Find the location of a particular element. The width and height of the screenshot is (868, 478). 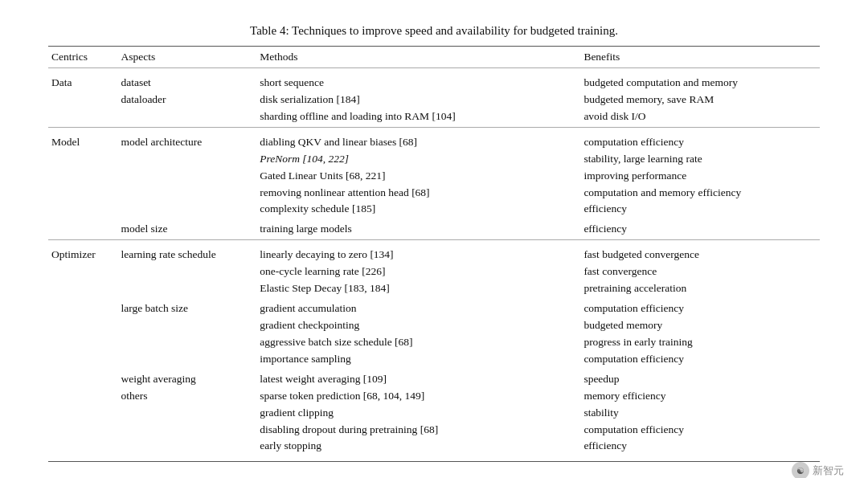

cell-benefits: efficiency is located at coordinates (700, 230).